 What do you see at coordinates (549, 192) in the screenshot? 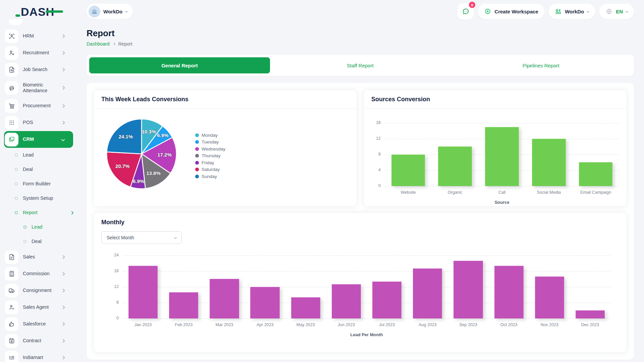
I see `x-axis-label: Social Media` at bounding box center [549, 192].